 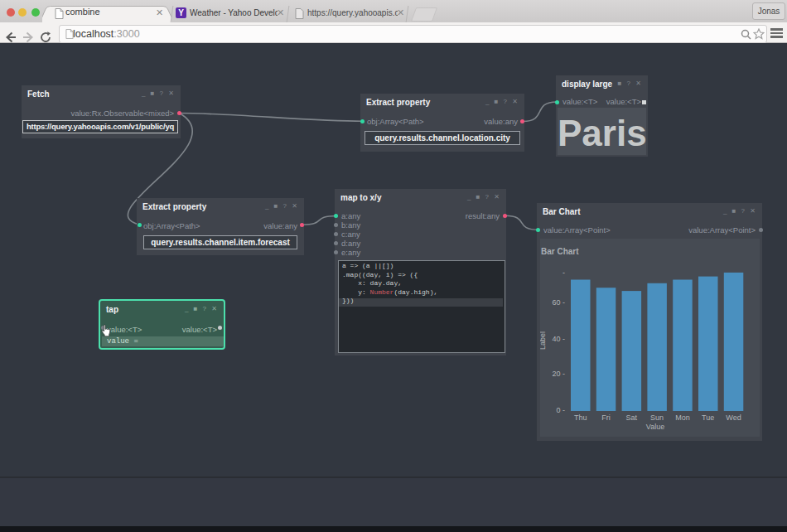 I want to click on svg-text: 0 -, so click(x=560, y=410).